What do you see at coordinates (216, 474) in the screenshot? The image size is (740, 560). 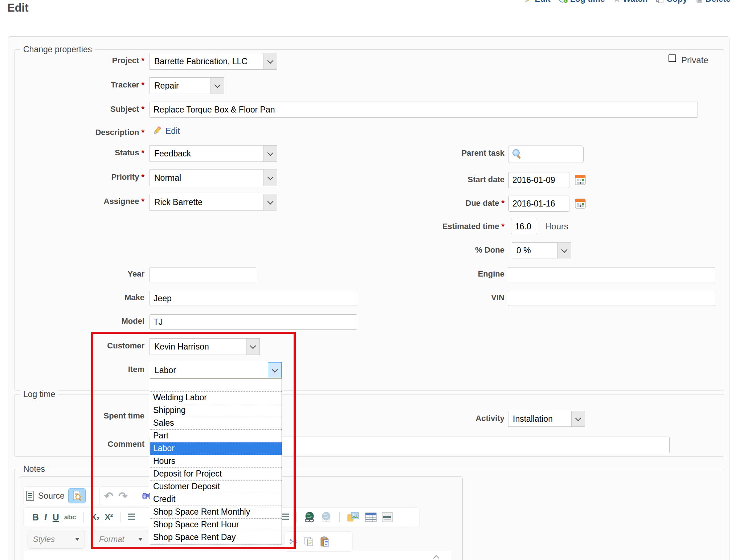 I see `item-option: Deposit for Project` at bounding box center [216, 474].